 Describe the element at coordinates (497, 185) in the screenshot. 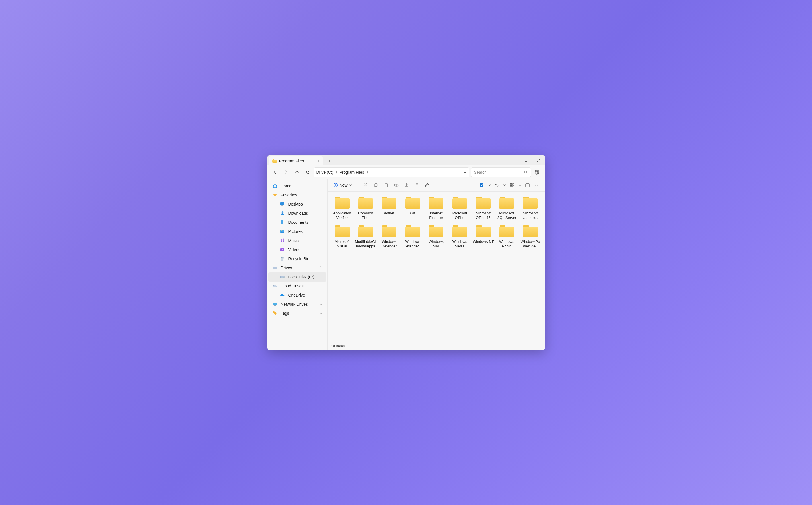

I see `sort-button` at that location.